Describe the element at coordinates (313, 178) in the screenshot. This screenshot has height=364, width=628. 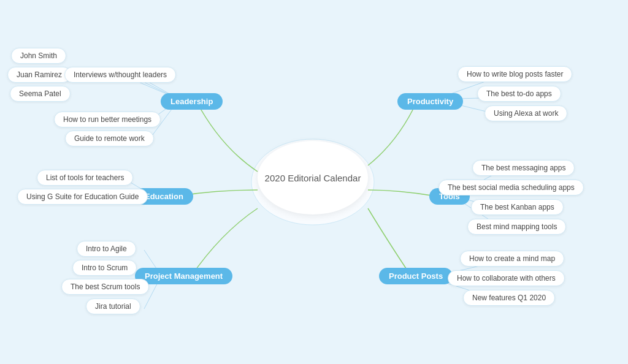
I see `center-node: 2020 Editorial Calendar` at that location.